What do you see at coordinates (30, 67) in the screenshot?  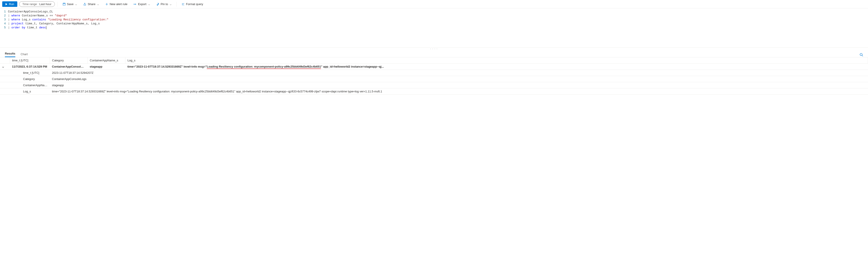 I see `cell-time: 11/7/2023, 6:37:14.529 PM` at bounding box center [30, 67].